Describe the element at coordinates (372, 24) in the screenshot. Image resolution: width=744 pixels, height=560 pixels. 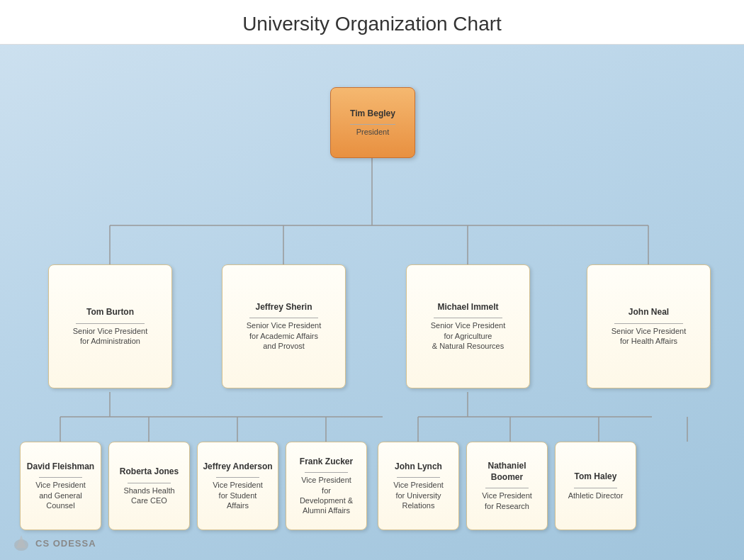
I see `page-title: University Organization Chart` at that location.